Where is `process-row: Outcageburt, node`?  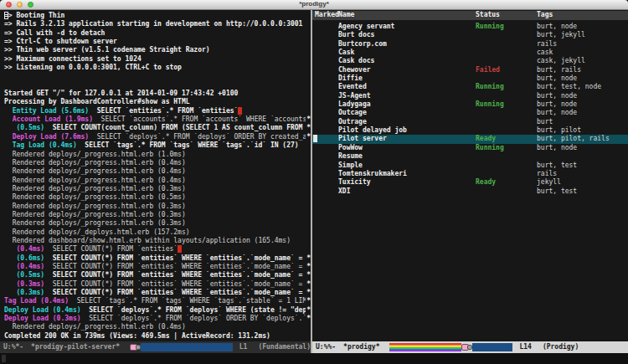
process-row: Outcageburt, node is located at coordinates (471, 113).